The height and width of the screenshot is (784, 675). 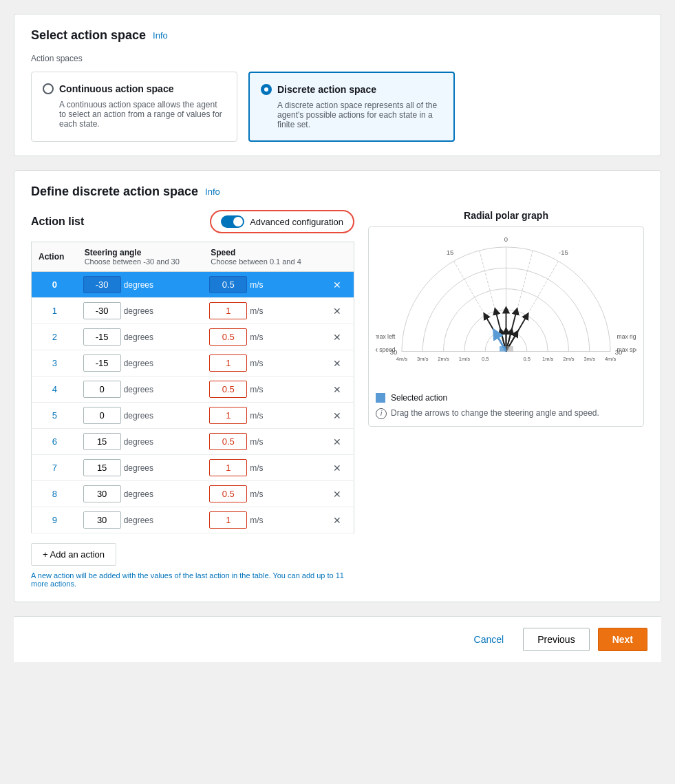 What do you see at coordinates (627, 350) in the screenshot?
I see `svg-text: max speed` at bounding box center [627, 350].